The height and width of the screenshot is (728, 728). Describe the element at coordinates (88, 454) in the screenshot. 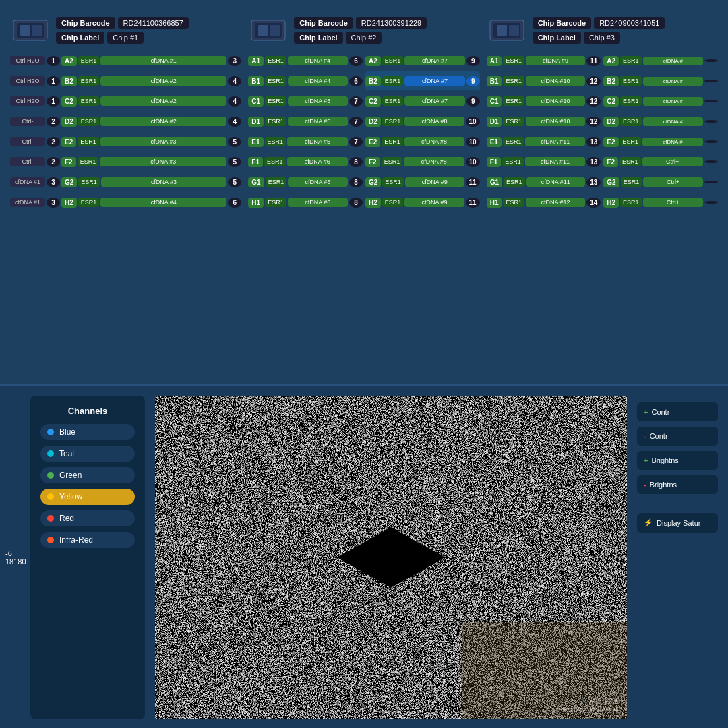

I see `channel-teal: Teal` at that location.